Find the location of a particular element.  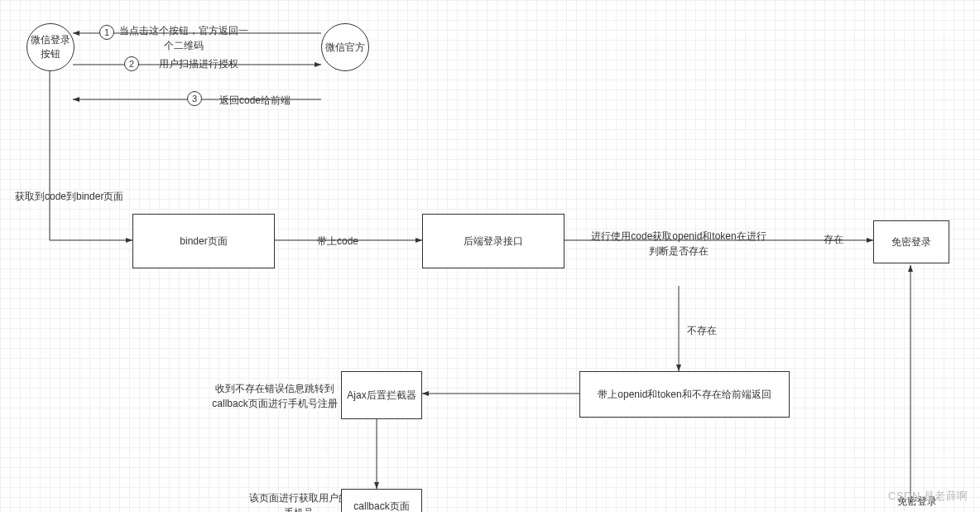

edge-label-with-code: 带上code is located at coordinates (338, 241).